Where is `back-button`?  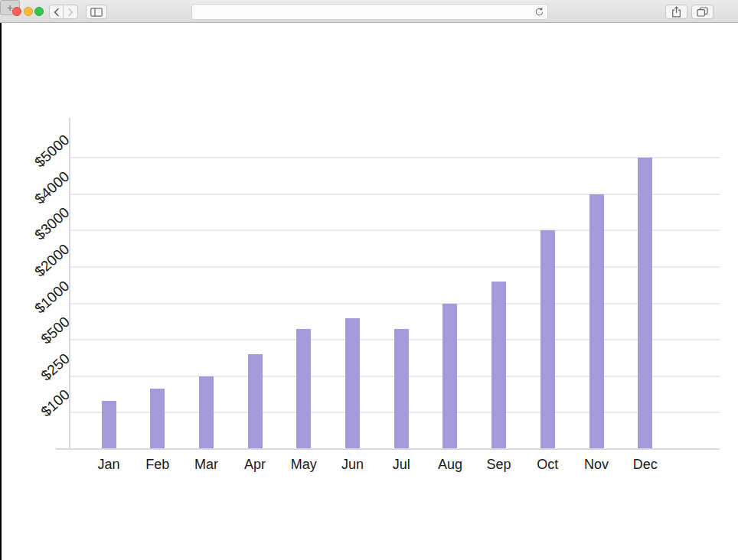
back-button is located at coordinates (57, 12).